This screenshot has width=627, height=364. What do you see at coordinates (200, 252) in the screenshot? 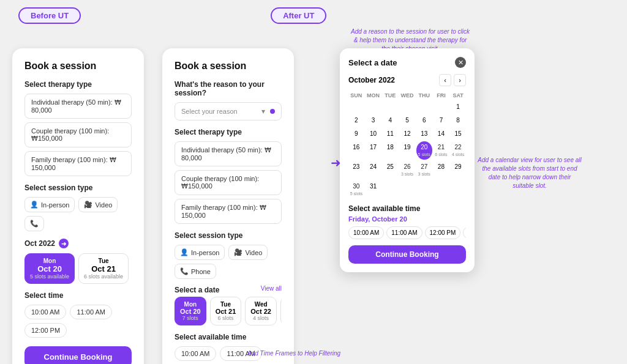
I see `after-session-btn-inperson: 👤 In-person` at bounding box center [200, 252].